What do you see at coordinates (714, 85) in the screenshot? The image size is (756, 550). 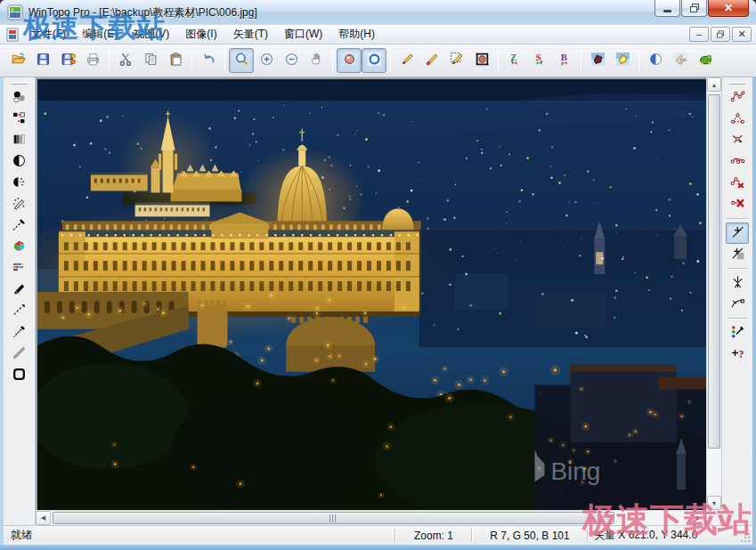 I see `scroll-up-button: ▲` at bounding box center [714, 85].